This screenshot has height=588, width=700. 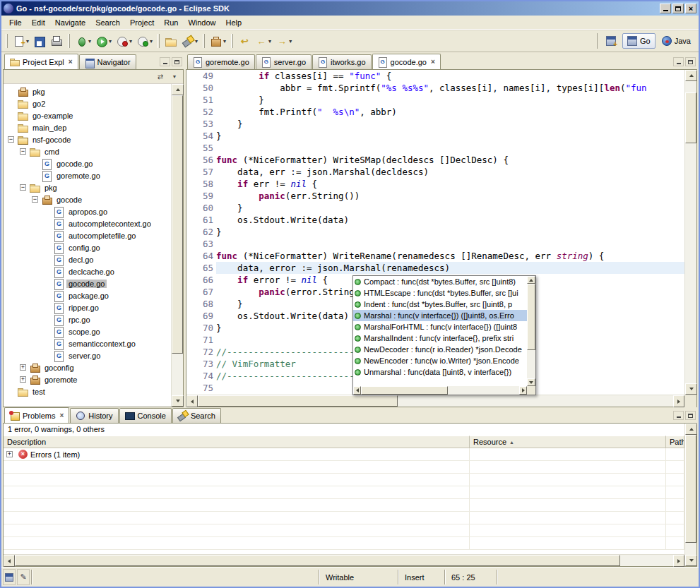 I want to click on code-line: data, err := json.Marshal(decldescs), so click(x=451, y=172).